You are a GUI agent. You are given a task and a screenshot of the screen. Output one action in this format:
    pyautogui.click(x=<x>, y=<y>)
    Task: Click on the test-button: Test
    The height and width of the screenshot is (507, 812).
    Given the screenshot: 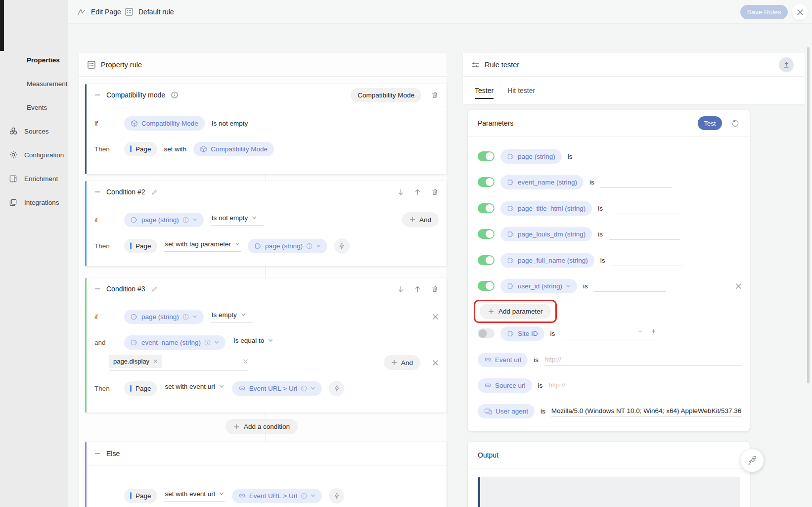 What is the action you would take?
    pyautogui.click(x=710, y=123)
    